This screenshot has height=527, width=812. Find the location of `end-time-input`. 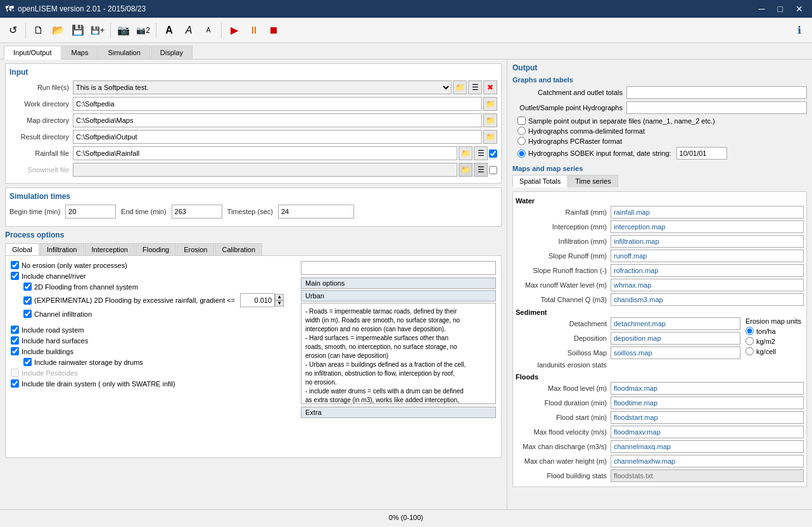

end-time-input is located at coordinates (197, 212).